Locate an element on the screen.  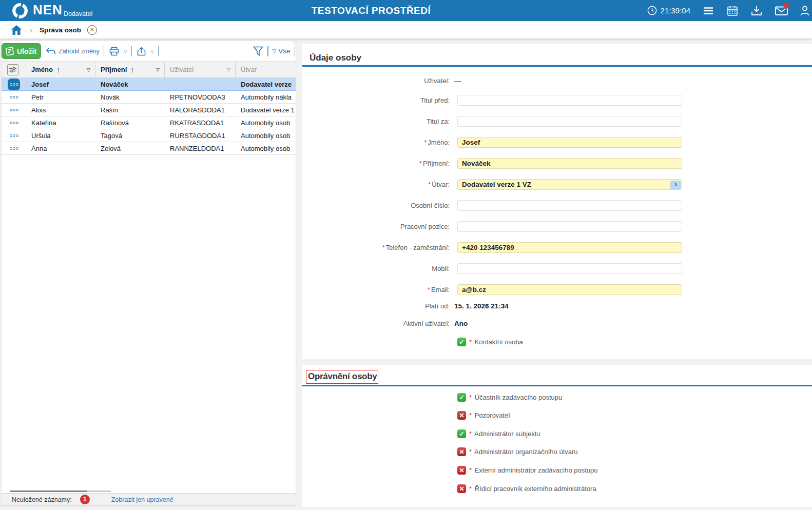
horizontal-scrollbar-track is located at coordinates (99, 492).